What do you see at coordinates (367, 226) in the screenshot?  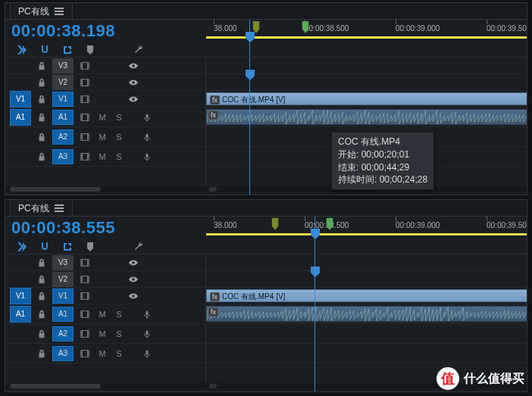 I see `time-ruler: 38.00000:00:38.50000:00:39.00000:00:39.5…` at bounding box center [367, 226].